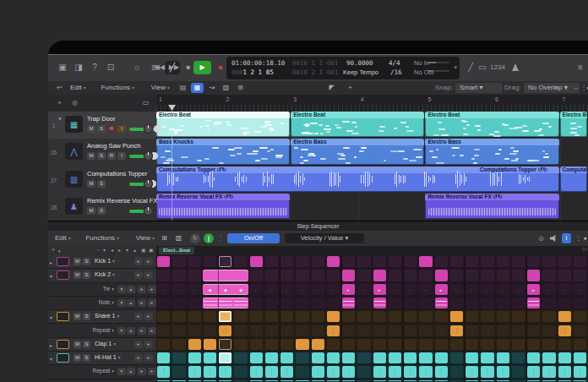 The width and height of the screenshot is (588, 382). I want to click on rewind-button: ◀◀, so click(160, 68).